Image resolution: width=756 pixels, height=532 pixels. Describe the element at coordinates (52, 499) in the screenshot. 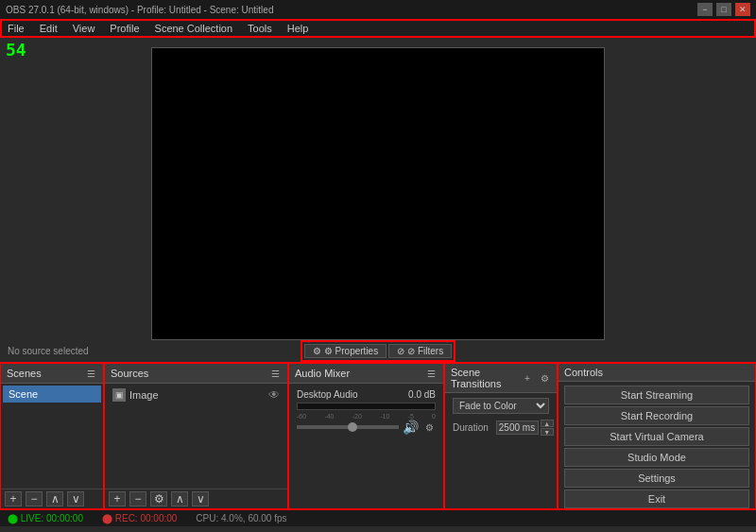

I see `scenes-footer: + − ∧ ∨` at that location.